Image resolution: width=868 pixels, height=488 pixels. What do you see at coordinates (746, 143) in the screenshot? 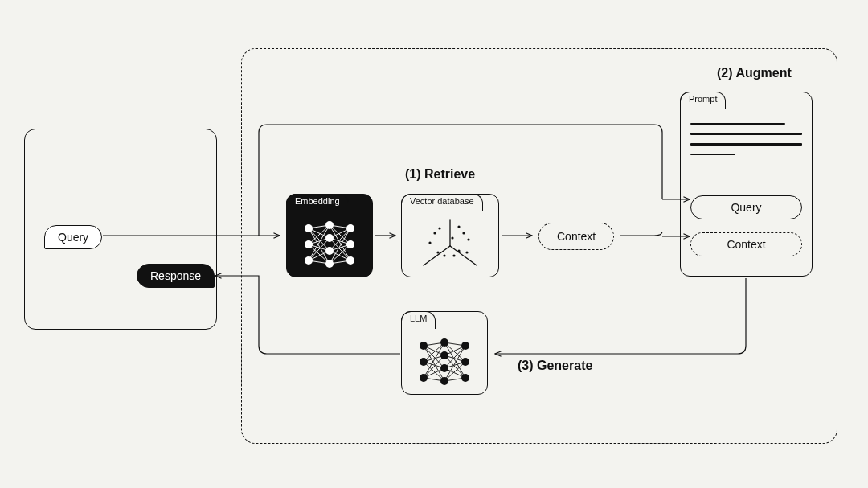
I see `prompt-text-lines` at bounding box center [746, 143].